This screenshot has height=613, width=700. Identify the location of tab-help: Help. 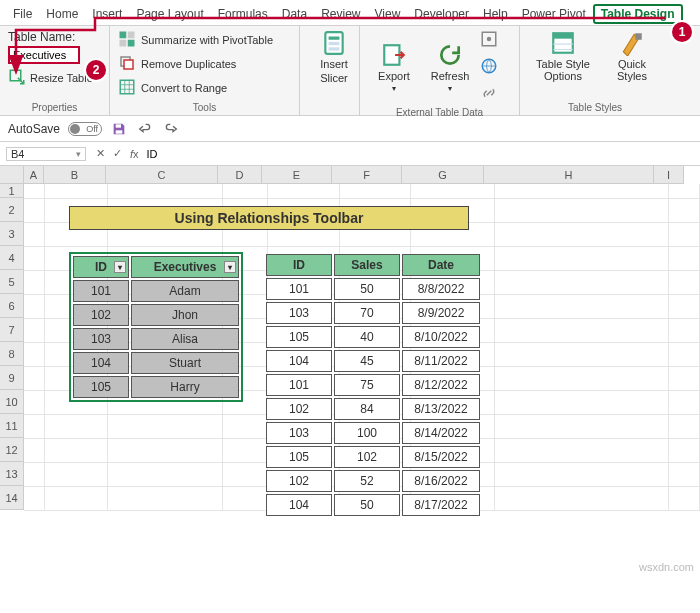
(496, 14).